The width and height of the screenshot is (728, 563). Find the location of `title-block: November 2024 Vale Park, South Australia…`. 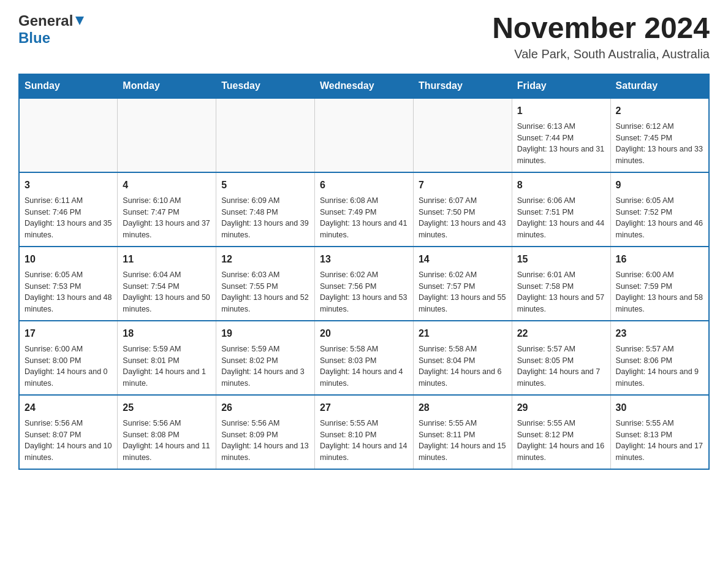

title-block: November 2024 Vale Park, South Australia… is located at coordinates (601, 37).